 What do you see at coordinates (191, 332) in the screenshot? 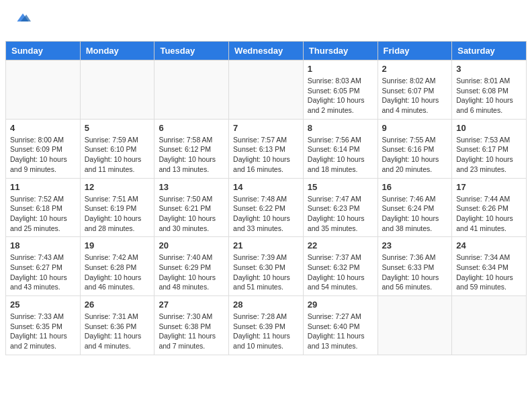
I see `day-info: Sunrise: 7:30 AM Sunset: 6:38 PM Dayligh…` at bounding box center [191, 332].